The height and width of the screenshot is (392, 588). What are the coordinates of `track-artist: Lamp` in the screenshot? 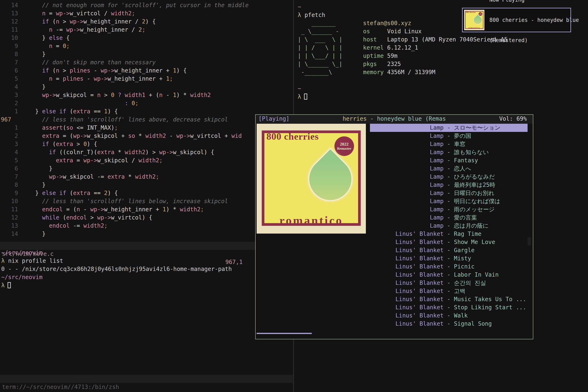 It's located at (407, 218).